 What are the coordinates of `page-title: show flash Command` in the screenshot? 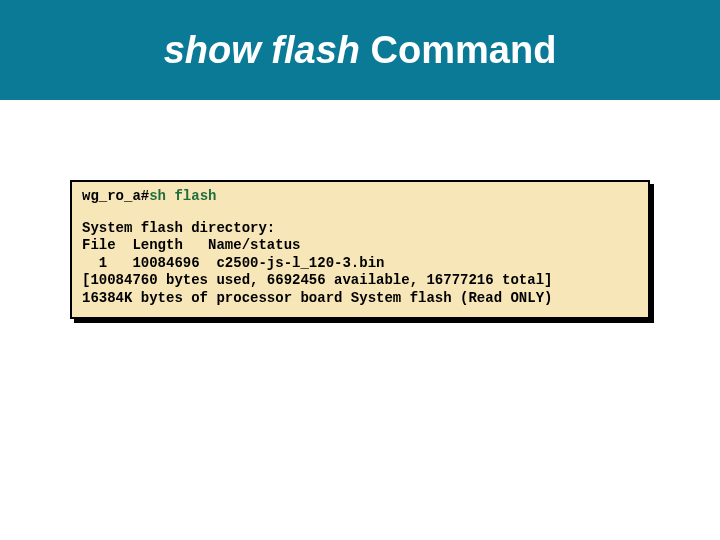 It's located at (360, 50).